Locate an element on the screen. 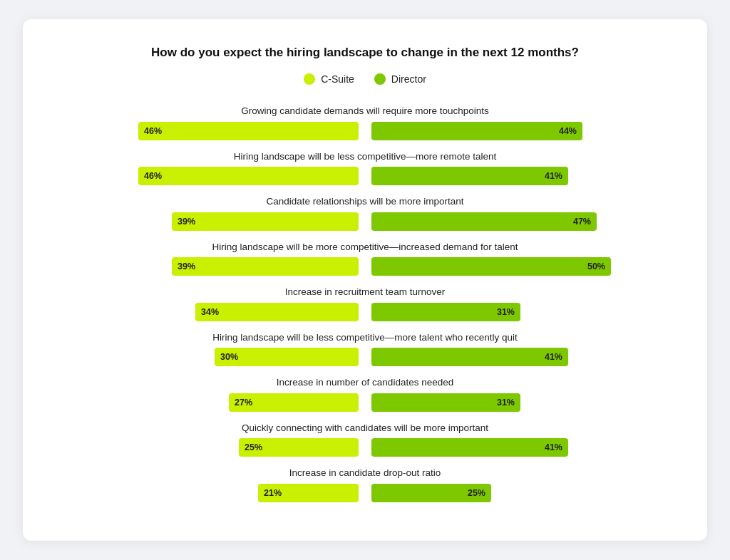 The height and width of the screenshot is (560, 730). director-bar-wrap: 50% is located at coordinates (522, 266).